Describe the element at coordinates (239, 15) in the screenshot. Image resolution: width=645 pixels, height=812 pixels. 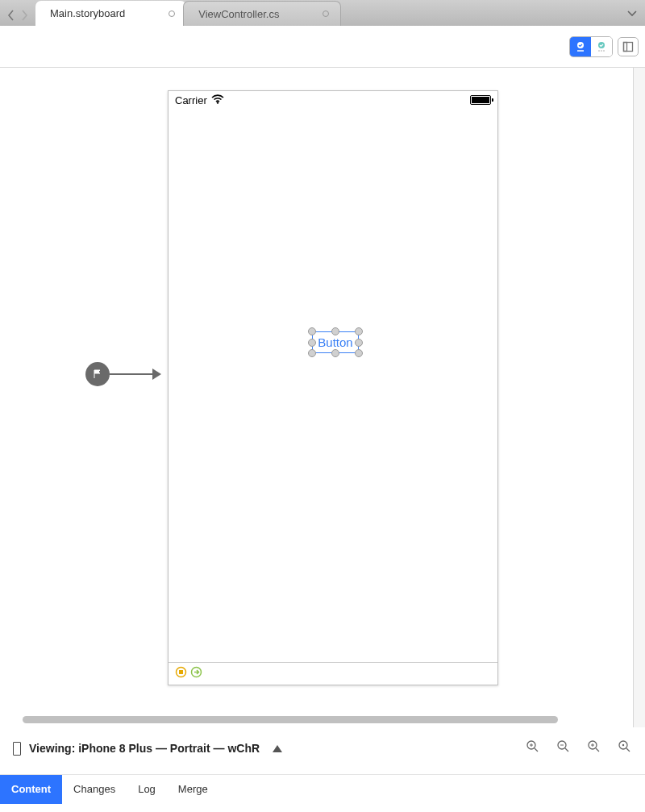
I see `tab-label: ViewController.cs` at that location.